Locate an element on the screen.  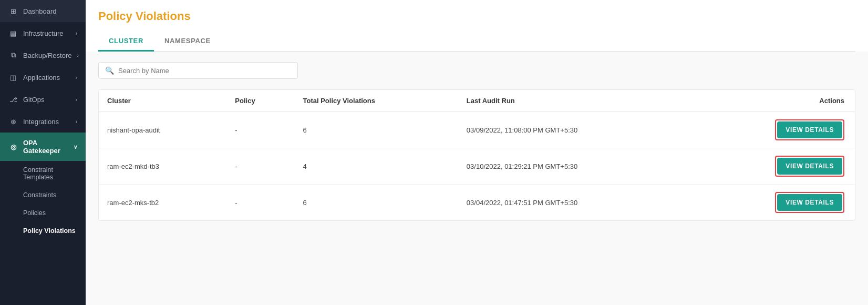
table-row: ram-ec2-mks-tb2 - 6 03/04/2022, 01:47:51… is located at coordinates (477, 203).